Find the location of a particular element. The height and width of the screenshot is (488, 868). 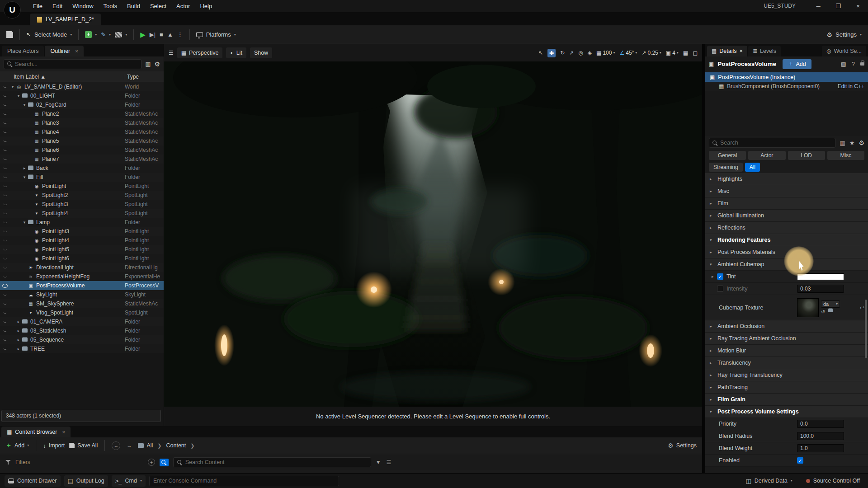

show-dropdown: Show is located at coordinates (261, 53).